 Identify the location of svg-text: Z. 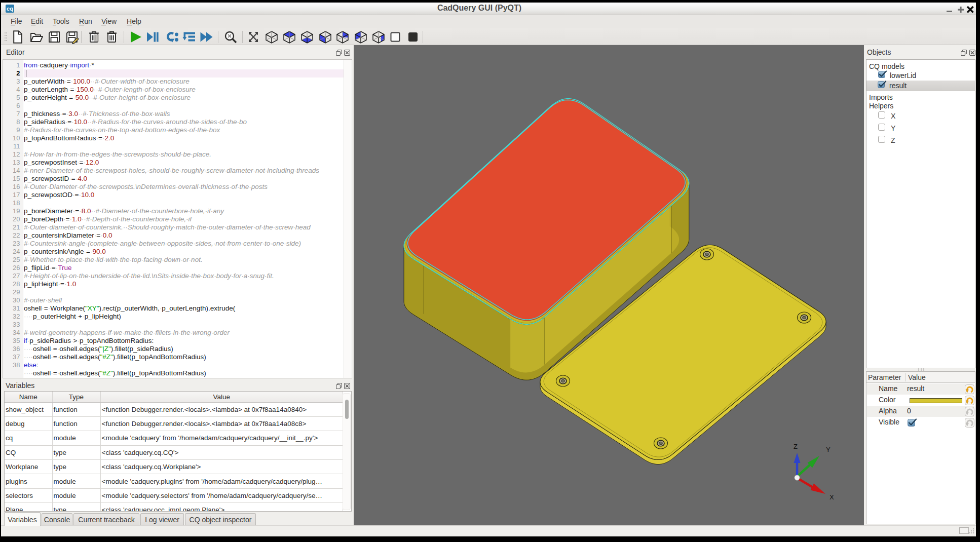
(796, 447).